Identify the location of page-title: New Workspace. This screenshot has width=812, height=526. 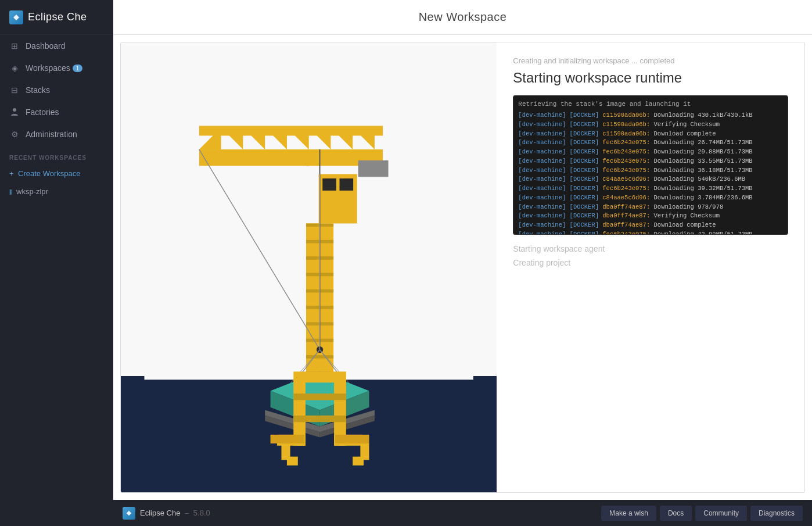
(463, 17).